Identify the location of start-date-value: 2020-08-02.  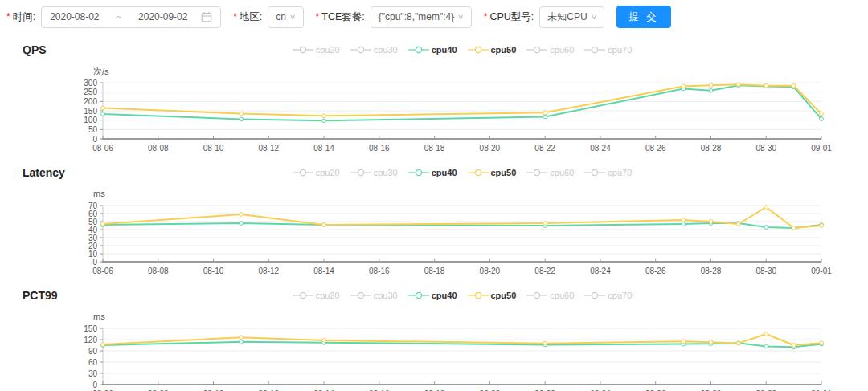
(74, 17).